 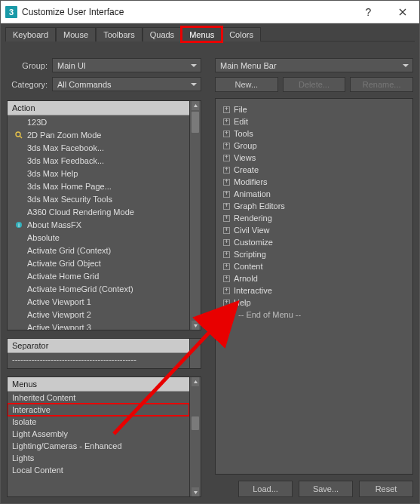 What do you see at coordinates (98, 186) in the screenshot?
I see `list-item: 3ds Max Home Page...` at bounding box center [98, 186].